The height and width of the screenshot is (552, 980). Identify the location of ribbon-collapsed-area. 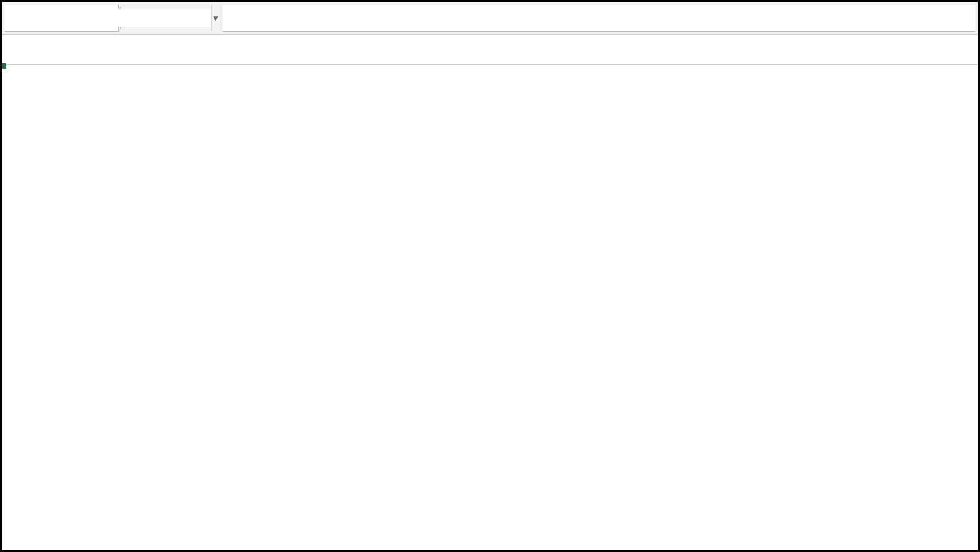
(490, 50).